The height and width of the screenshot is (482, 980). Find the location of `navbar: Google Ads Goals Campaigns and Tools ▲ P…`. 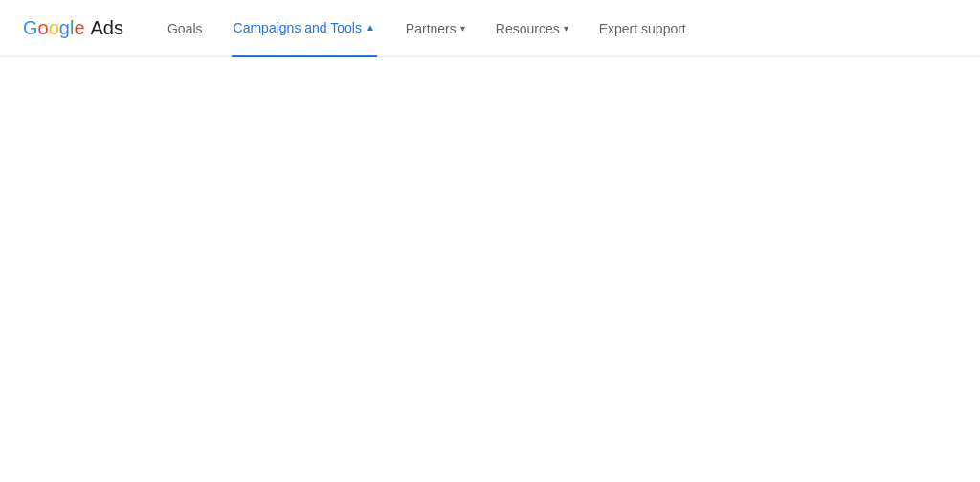

navbar: Google Ads Goals Campaigns and Tools ▲ P… is located at coordinates (490, 29).